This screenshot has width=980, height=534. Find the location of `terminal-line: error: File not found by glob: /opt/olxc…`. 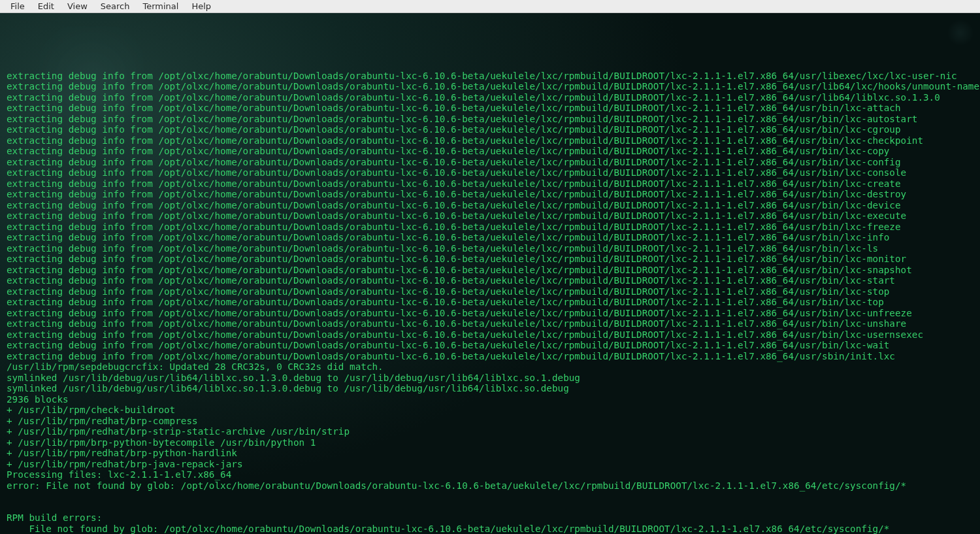

terminal-line: error: File not found by glob: /opt/olxc… is located at coordinates (490, 486).